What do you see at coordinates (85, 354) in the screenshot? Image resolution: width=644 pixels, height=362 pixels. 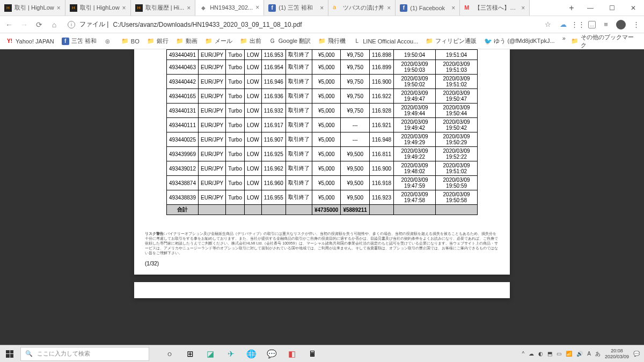 I see `taskbar-search: 🔍 ここに入力して検索` at bounding box center [85, 354].